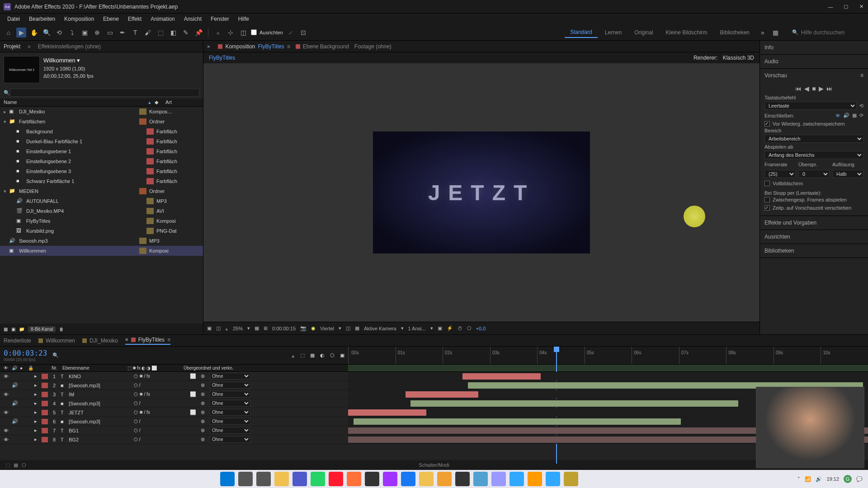  I want to click on orbit-tool: ⟲, so click(59, 33).